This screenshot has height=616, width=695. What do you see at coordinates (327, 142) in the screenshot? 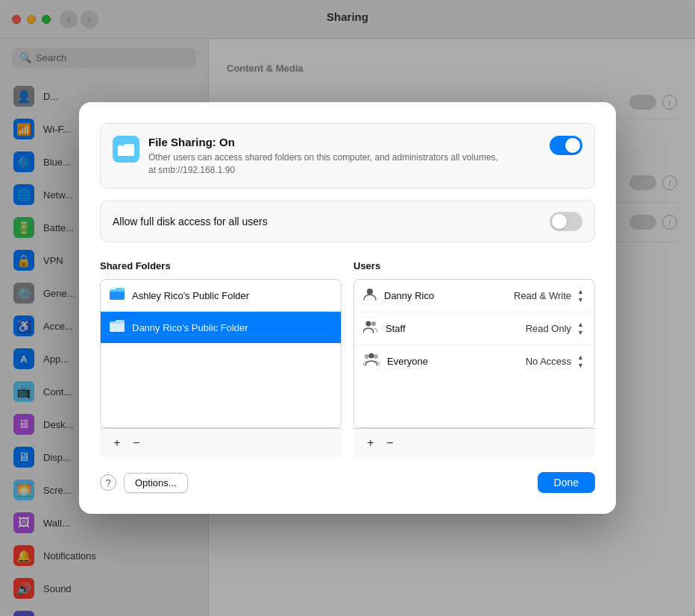
I see `file-sharing-title: File Sharing: On` at bounding box center [327, 142].